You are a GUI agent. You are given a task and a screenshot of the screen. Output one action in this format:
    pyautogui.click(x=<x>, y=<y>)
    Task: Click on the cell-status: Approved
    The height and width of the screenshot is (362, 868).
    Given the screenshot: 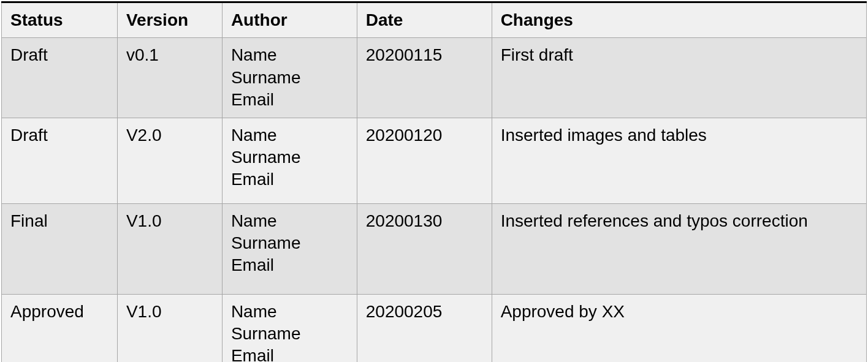 What is the action you would take?
    pyautogui.click(x=60, y=328)
    